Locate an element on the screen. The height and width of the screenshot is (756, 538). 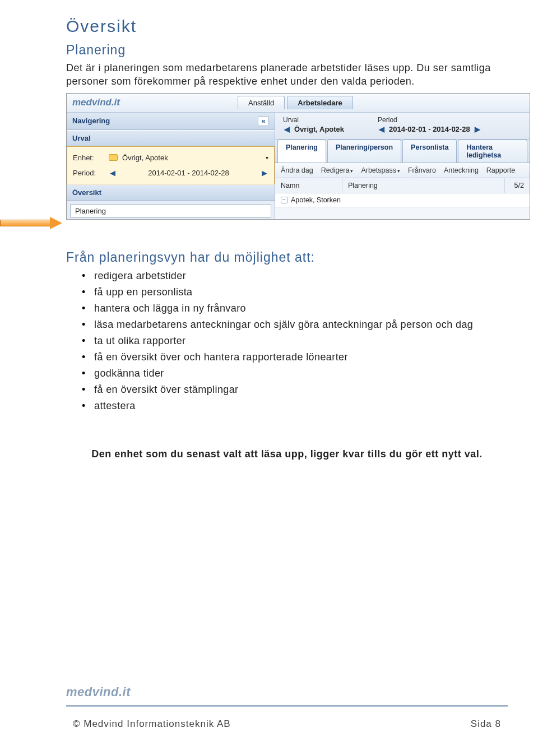
sidebar-oversikt-title: Översikt is located at coordinates (170, 193).